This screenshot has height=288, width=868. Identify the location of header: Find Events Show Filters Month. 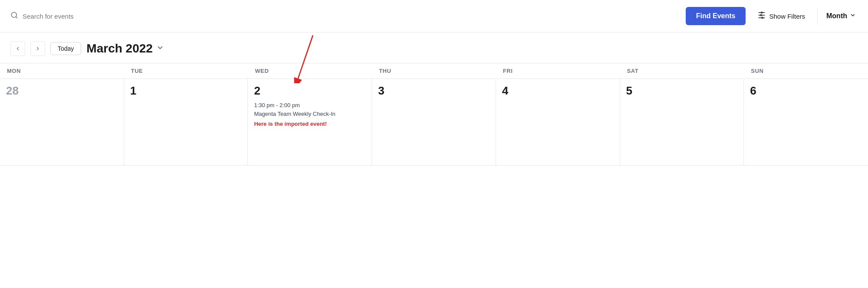
(434, 16).